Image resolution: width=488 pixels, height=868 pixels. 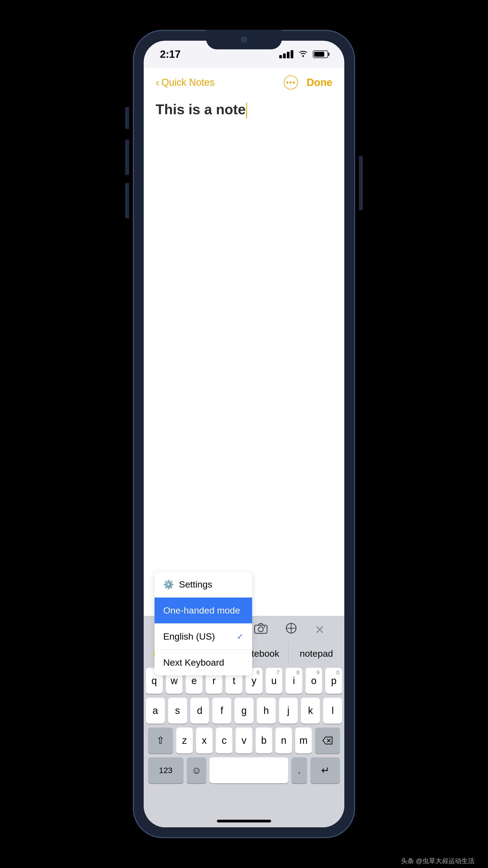 I want to click on volume-up-button, so click(x=127, y=157).